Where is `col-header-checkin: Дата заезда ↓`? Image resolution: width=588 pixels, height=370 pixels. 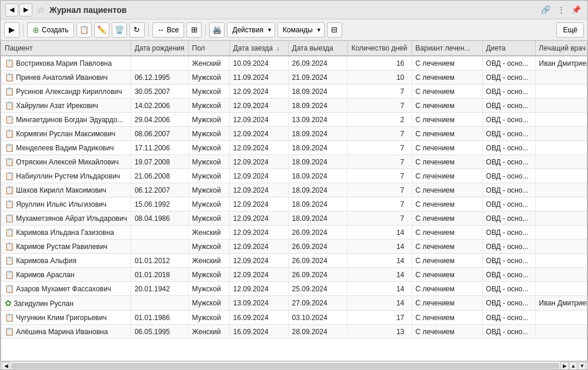
col-header-checkin: Дата заезда ↓ is located at coordinates (259, 48).